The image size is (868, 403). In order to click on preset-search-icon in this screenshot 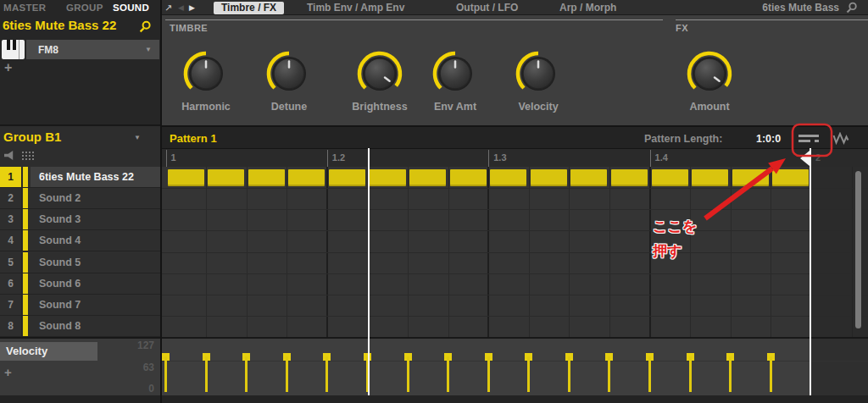, I will do `click(852, 8)`.